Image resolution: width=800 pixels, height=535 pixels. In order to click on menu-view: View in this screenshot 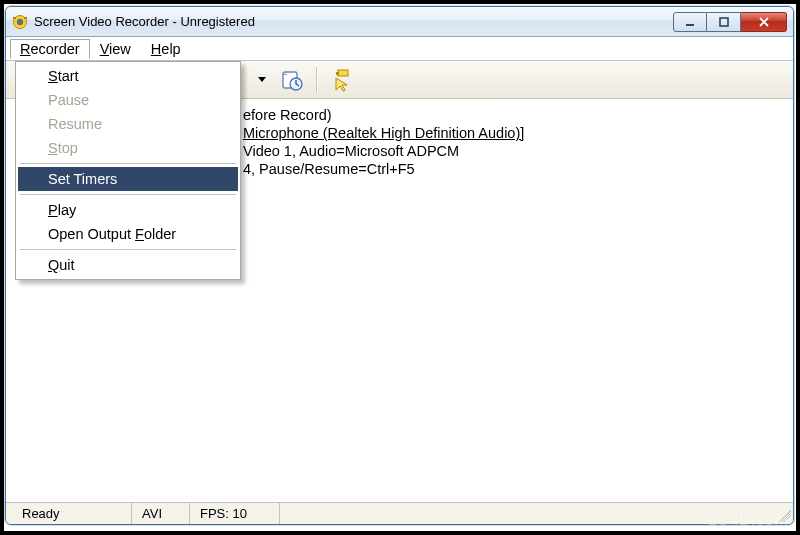, I will do `click(116, 49)`.